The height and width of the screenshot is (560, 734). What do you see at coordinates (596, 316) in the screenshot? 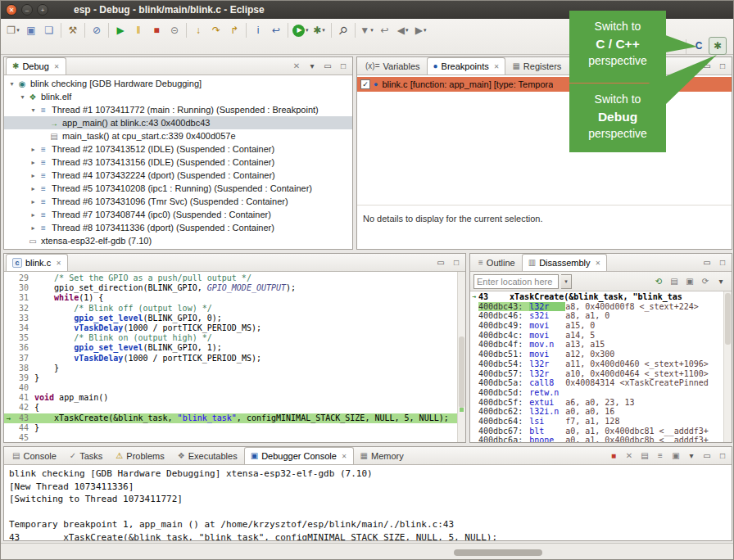
I see `disassembly-line: 400dbc46:s32ia8, a1, 0` at bounding box center [596, 316].